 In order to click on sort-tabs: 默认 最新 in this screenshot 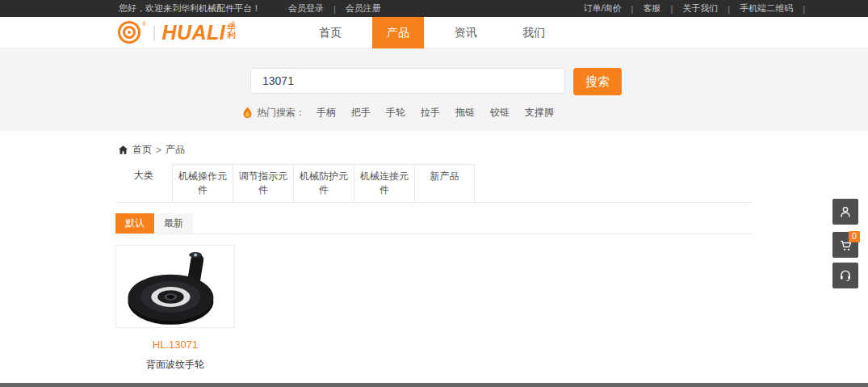, I will do `click(434, 224)`.